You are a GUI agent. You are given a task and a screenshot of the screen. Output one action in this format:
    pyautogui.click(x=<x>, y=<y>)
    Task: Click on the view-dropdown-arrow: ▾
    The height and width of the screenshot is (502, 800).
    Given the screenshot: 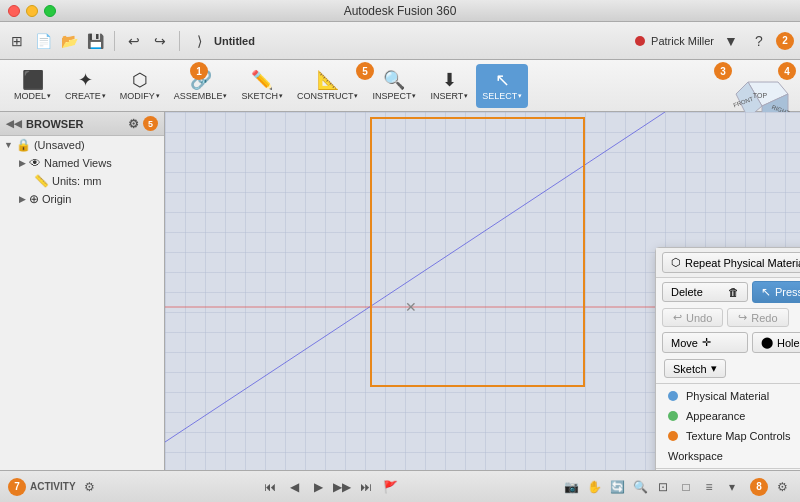 What is the action you would take?
    pyautogui.click(x=732, y=487)
    